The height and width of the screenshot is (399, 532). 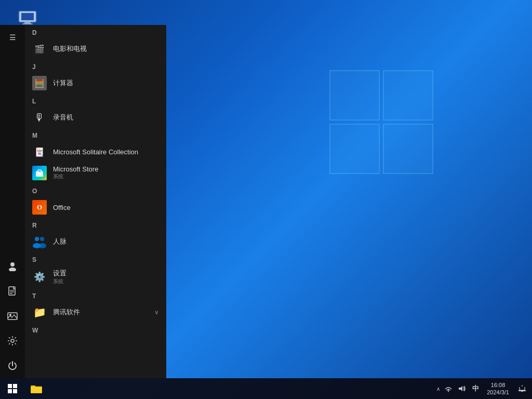 I want to click on app-name-solitaire: Microsoft Solitaire Collection, so click(x=106, y=152).